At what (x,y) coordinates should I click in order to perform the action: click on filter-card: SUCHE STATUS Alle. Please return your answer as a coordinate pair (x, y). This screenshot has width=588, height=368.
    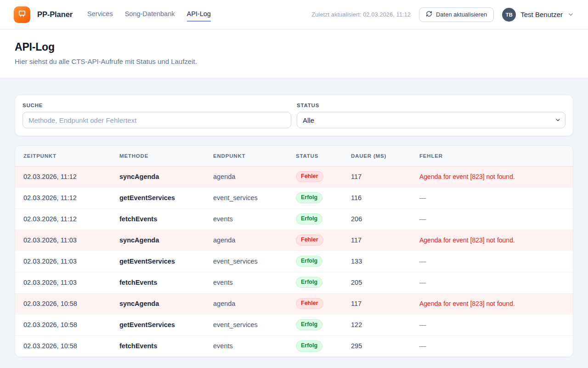
    Looking at the image, I should click on (294, 115).